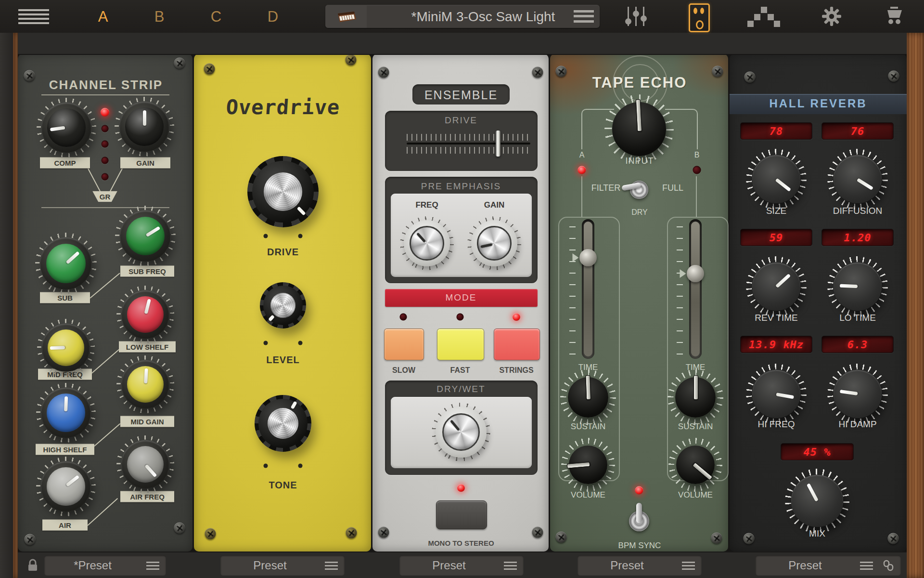 The width and height of the screenshot is (924, 578). What do you see at coordinates (461, 95) in the screenshot?
I see `ensemble-title: ENSEMBLE` at bounding box center [461, 95].